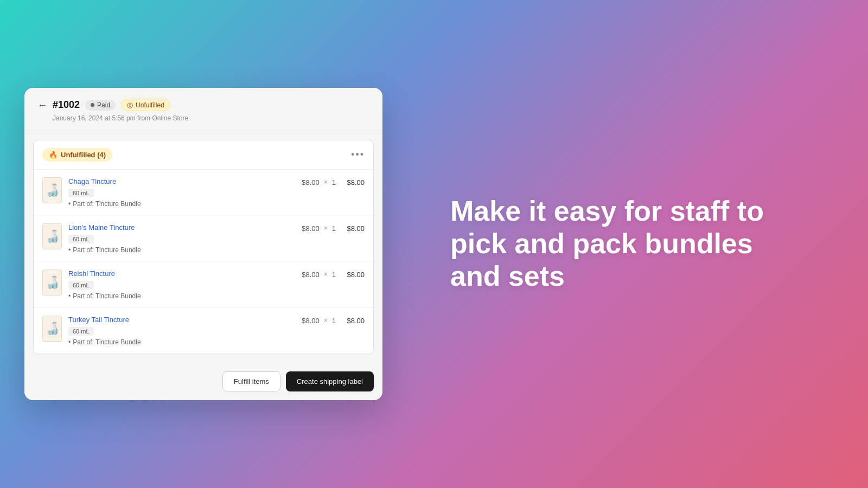 This screenshot has width=868, height=488. What do you see at coordinates (211, 118) in the screenshot?
I see `order-meta: January 16, 2024 at 5:56 pm from Online …` at bounding box center [211, 118].